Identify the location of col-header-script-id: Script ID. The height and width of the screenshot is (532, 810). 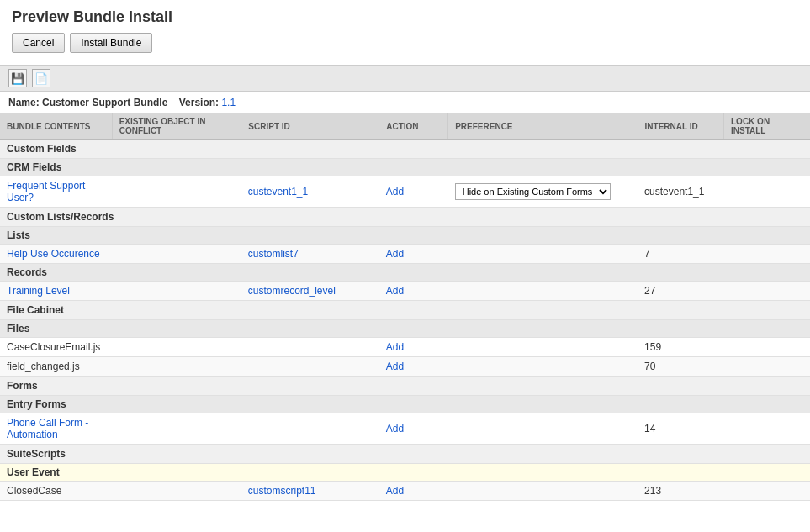
(310, 126).